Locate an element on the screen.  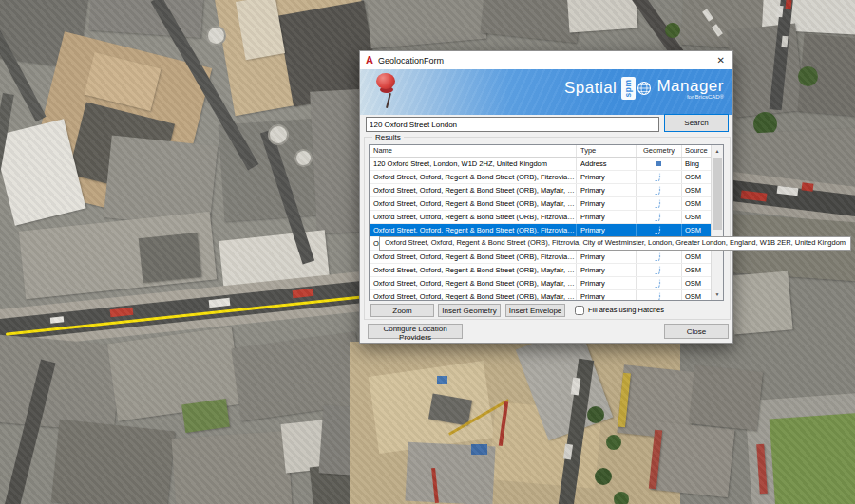
globe-icon is located at coordinates (644, 88).